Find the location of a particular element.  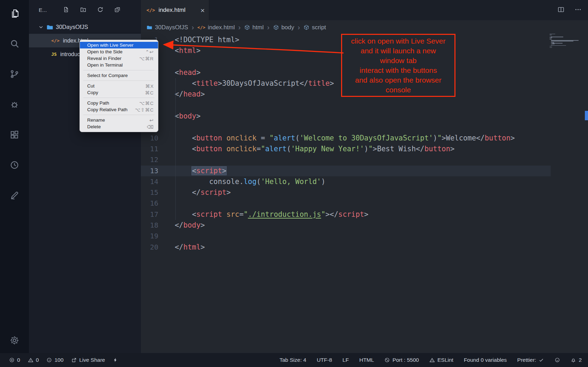

menu-item-delete: Delete⌫ is located at coordinates (119, 127).